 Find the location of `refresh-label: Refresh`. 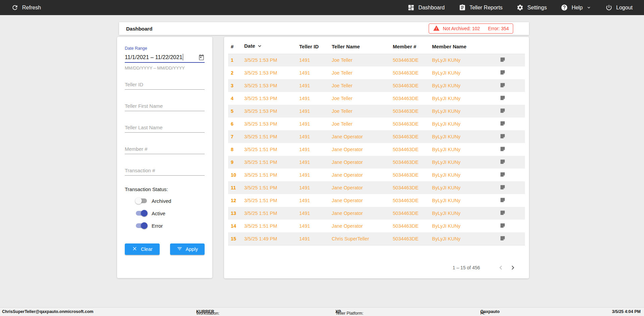

refresh-label: Refresh is located at coordinates (32, 8).